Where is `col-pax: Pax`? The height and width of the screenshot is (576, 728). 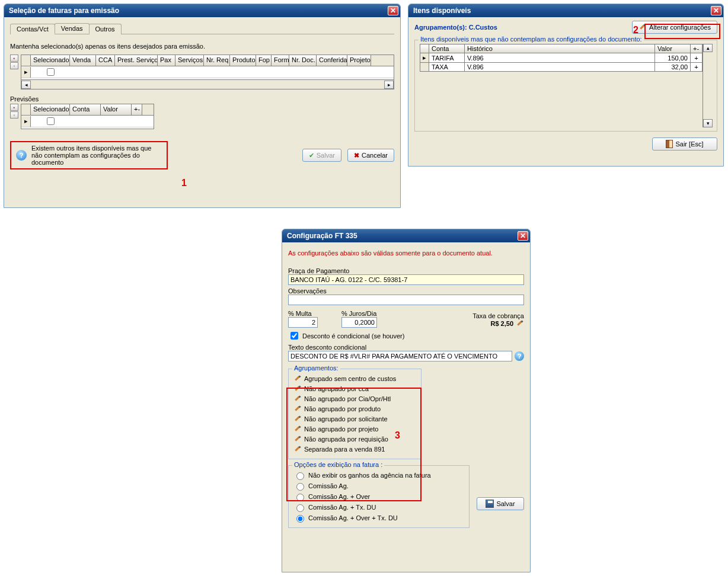
col-pax: Pax is located at coordinates (167, 60).